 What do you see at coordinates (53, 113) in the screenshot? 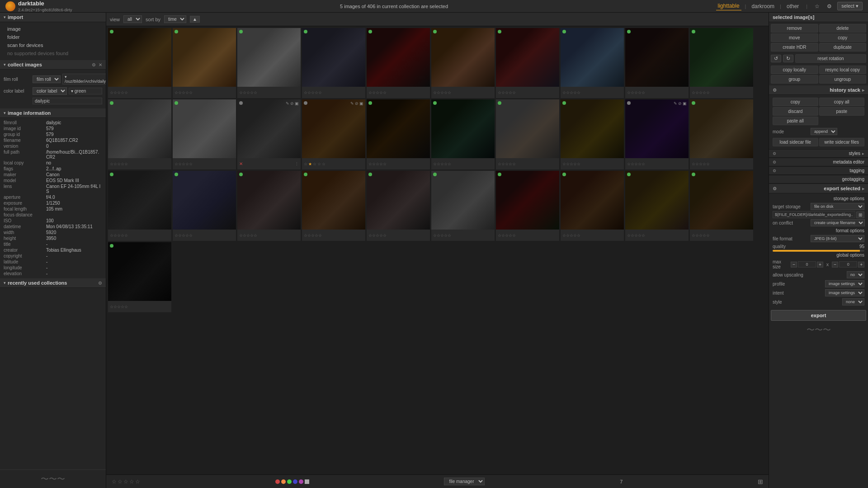
I see `image-info-section-header: ▾ image information` at bounding box center [53, 113].